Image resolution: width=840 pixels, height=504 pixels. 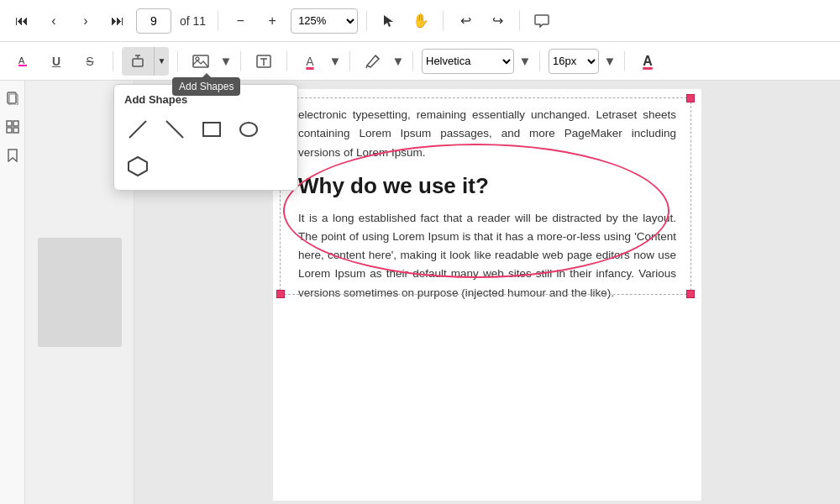 What do you see at coordinates (193, 21) in the screenshot?
I see `page-of-label: of 11` at bounding box center [193, 21].